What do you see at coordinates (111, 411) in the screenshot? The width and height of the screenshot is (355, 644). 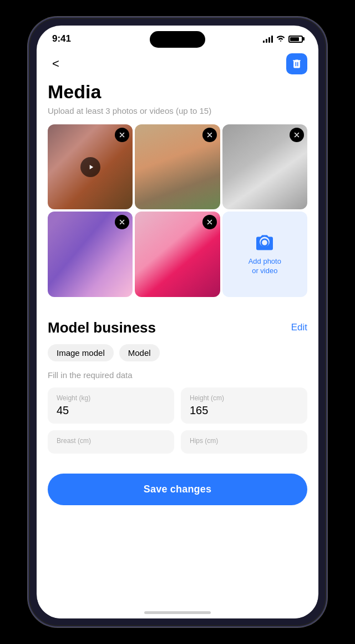 I see `weight-value: 45` at bounding box center [111, 411].